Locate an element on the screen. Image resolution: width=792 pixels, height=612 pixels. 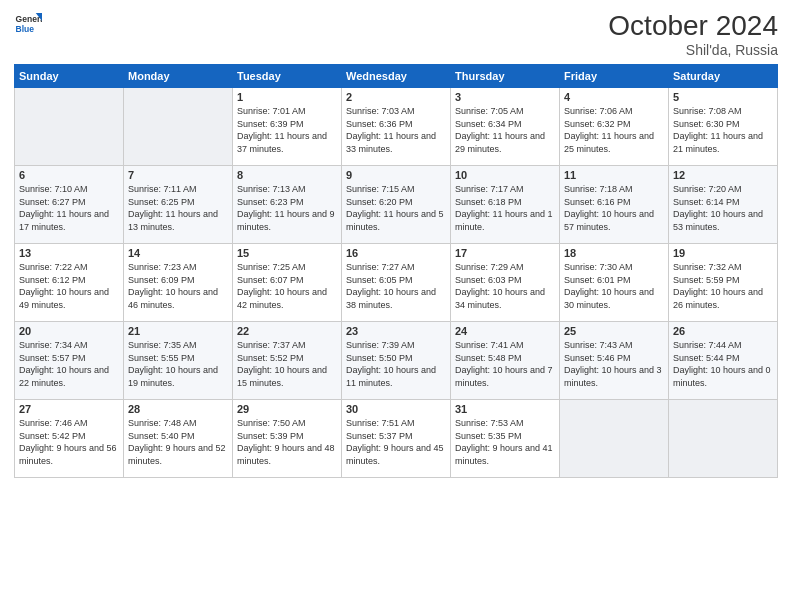
day-number: 11 is located at coordinates (614, 175).